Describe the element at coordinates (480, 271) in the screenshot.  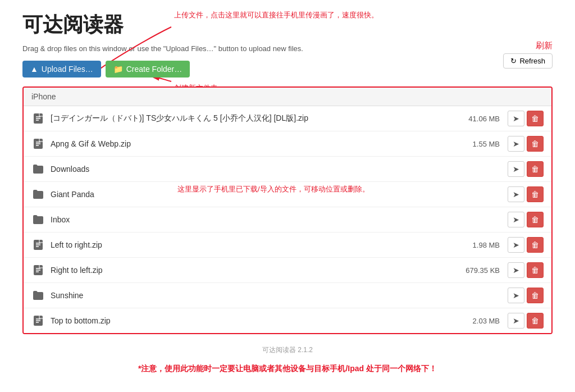
I see `file-size: 679.35 KB` at that location.